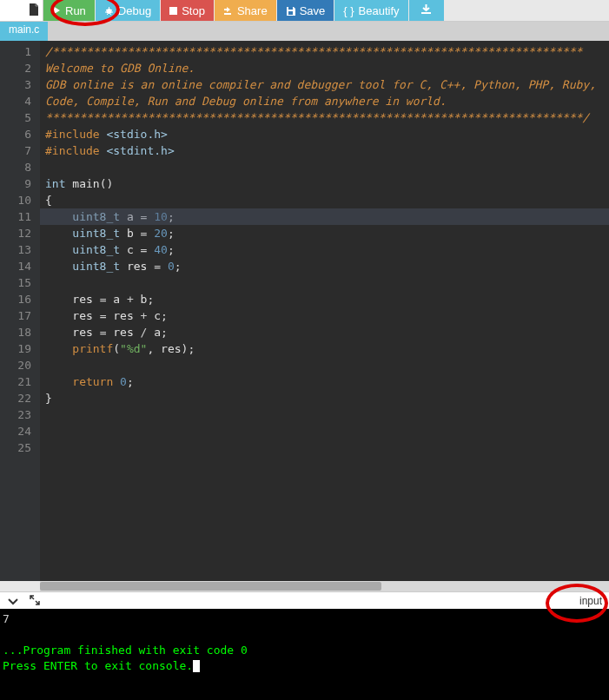  Describe the element at coordinates (325, 586) in the screenshot. I see `scrollbar-track` at that location.